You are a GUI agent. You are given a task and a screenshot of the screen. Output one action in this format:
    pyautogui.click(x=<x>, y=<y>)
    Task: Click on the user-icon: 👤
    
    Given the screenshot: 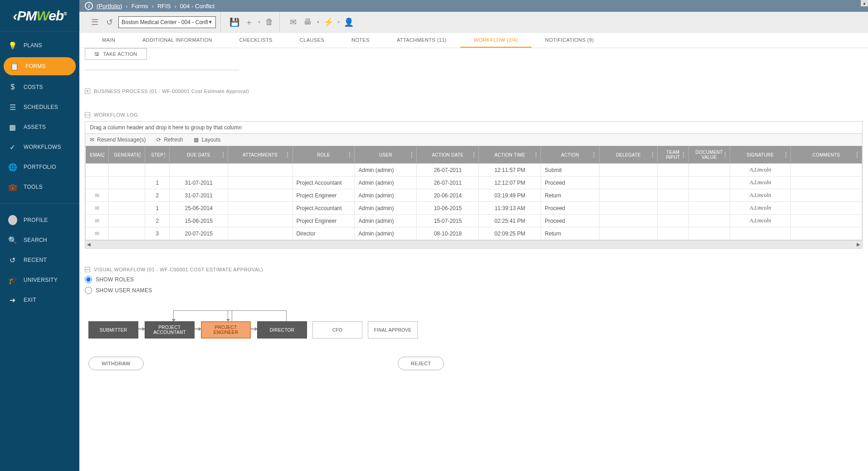 What is the action you would take?
    pyautogui.click(x=349, y=22)
    